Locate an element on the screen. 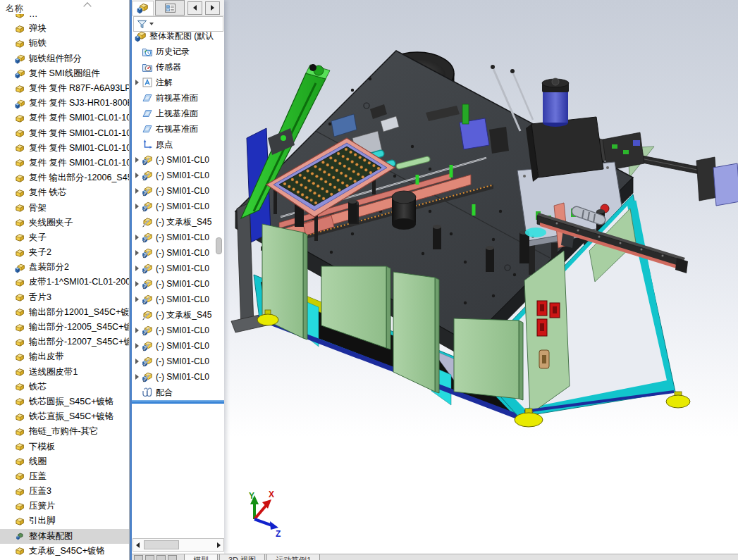 Image resolution: width=738 pixels, height=560 pixels. filter-dropdown-icon is located at coordinates (152, 24).